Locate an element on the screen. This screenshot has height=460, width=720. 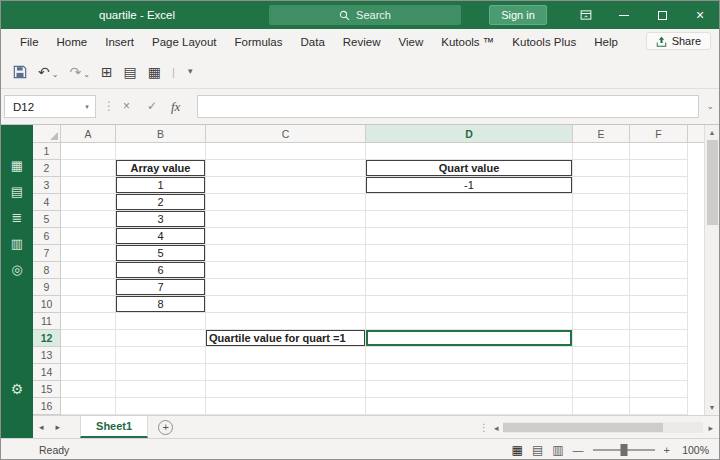
qat-table-button: ⊞ is located at coordinates (107, 72).